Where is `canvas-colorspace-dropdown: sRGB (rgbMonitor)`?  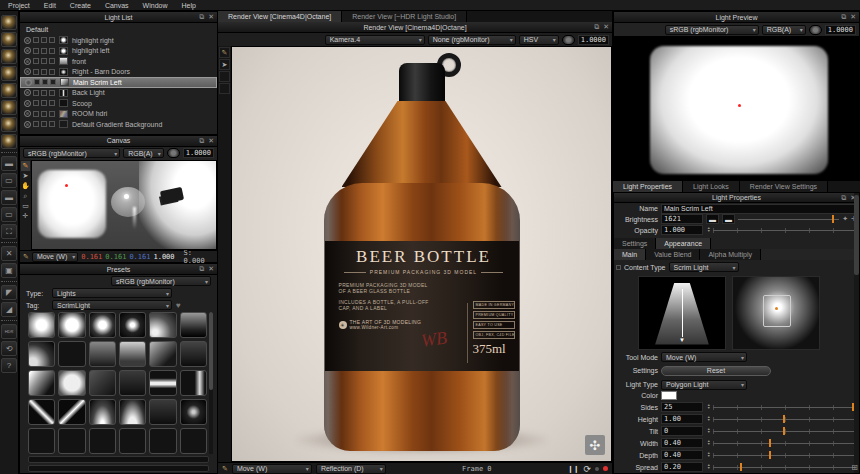 canvas-colorspace-dropdown: sRGB (rgbMonitor) is located at coordinates (72, 153).